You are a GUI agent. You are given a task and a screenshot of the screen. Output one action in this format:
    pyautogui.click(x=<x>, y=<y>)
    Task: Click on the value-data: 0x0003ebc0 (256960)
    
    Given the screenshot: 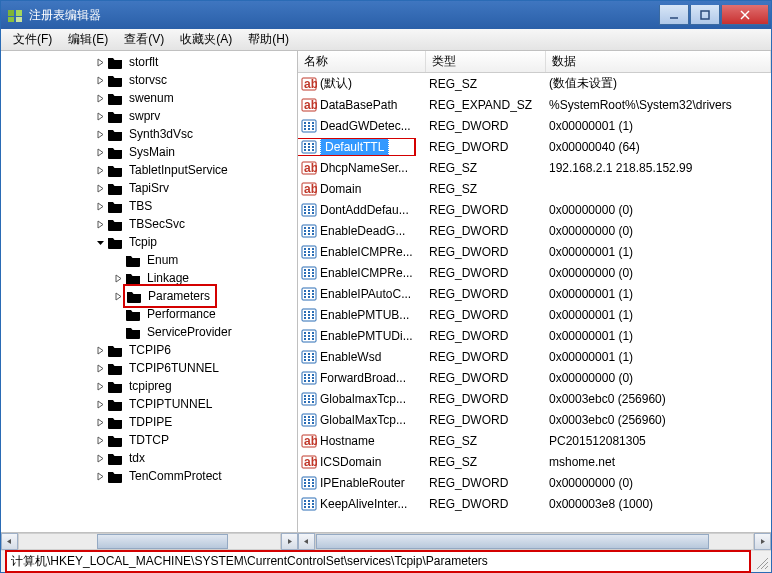 What is the action you would take?
    pyautogui.click(x=658, y=399)
    